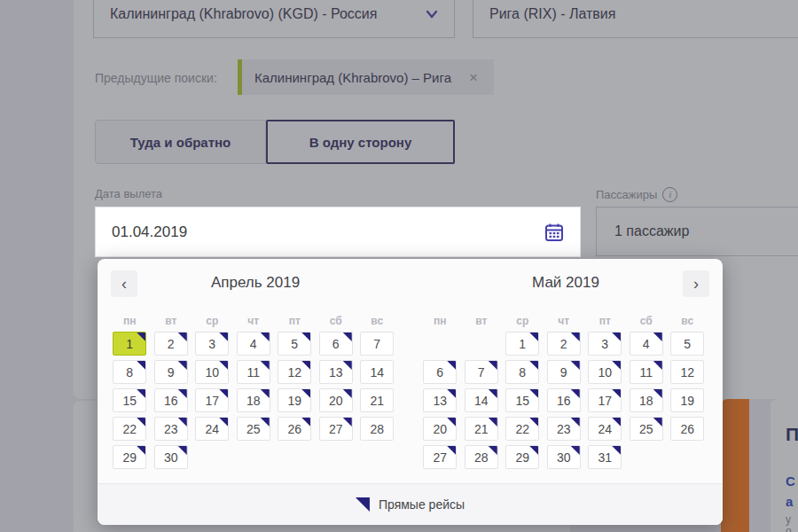 Image resolution: width=798 pixels, height=532 pixels. I want to click on weekday-label: пт, so click(294, 321).